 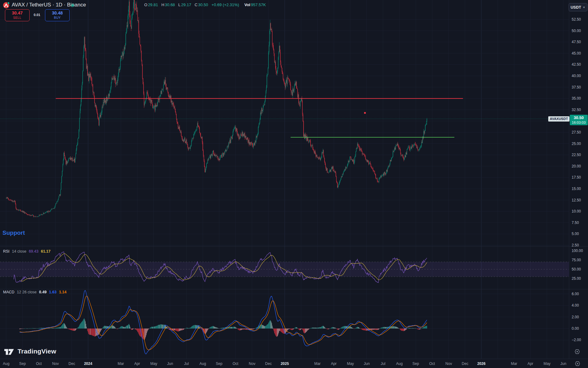 I want to click on price-scale: 30.50 16:03:03 52.5050.0047.5045.0042.50…, so click(x=578, y=180).